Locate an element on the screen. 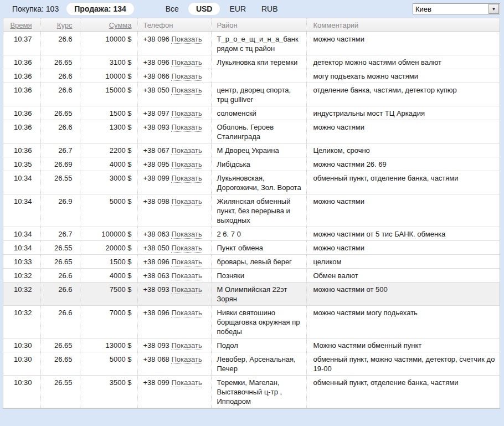  table-row: 10:3626.610000 $+38 066 Показатьмогу под… is located at coordinates (251, 76).